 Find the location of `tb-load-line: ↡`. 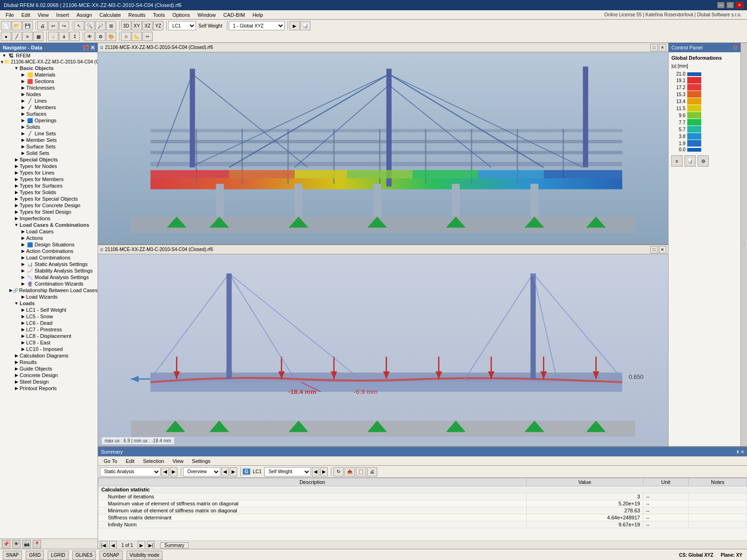

tb-load-line: ↡ is located at coordinates (64, 36).